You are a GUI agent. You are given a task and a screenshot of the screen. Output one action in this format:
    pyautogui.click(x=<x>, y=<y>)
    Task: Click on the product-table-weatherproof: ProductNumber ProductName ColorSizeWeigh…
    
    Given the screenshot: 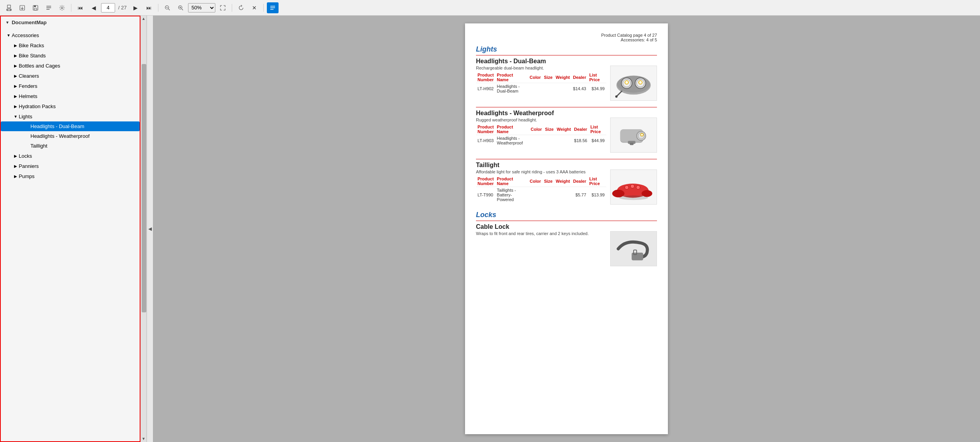 What is the action you would take?
    pyautogui.click(x=541, y=135)
    